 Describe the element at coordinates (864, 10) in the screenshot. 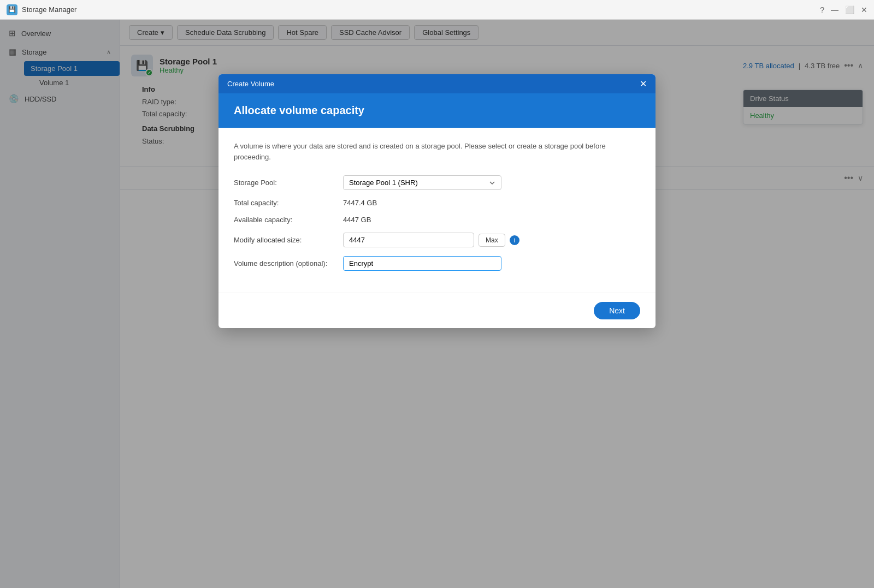

I see `close-button: ✕` at that location.